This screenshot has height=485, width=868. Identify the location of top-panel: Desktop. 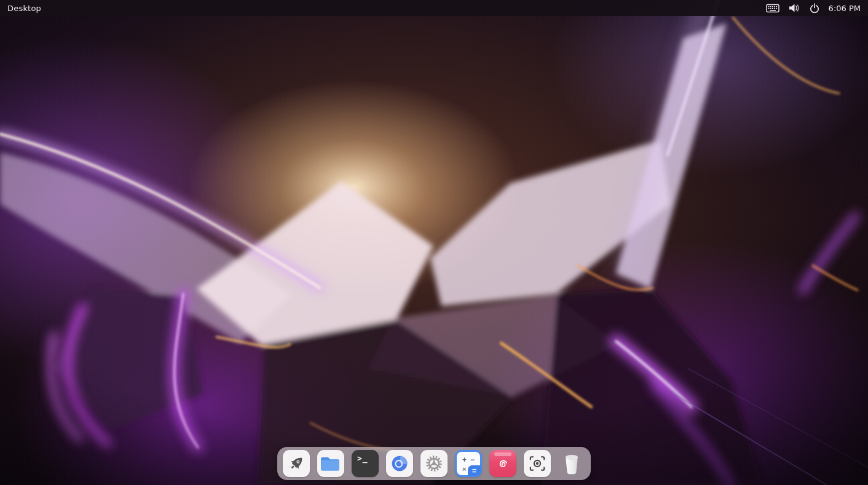
(434, 8).